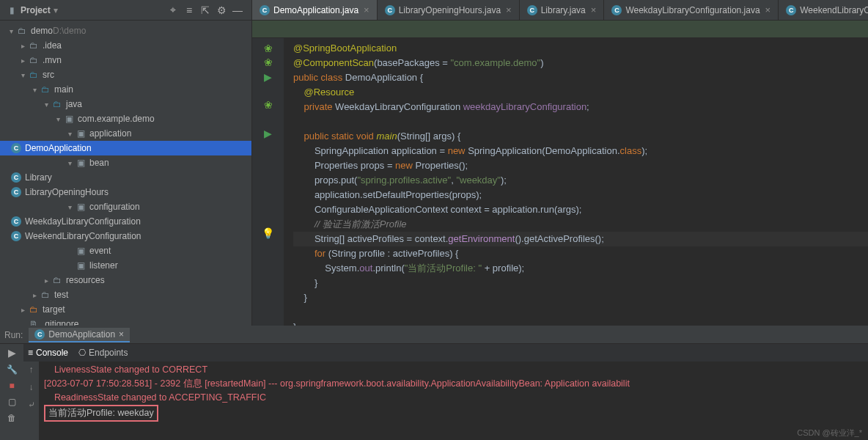 The height and width of the screenshot is (440, 868). What do you see at coordinates (126, 265) in the screenshot?
I see `tree-item: ▣listener` at bounding box center [126, 265].